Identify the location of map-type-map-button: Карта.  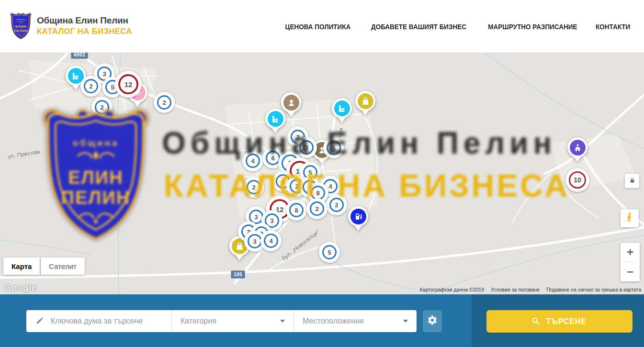
(22, 266).